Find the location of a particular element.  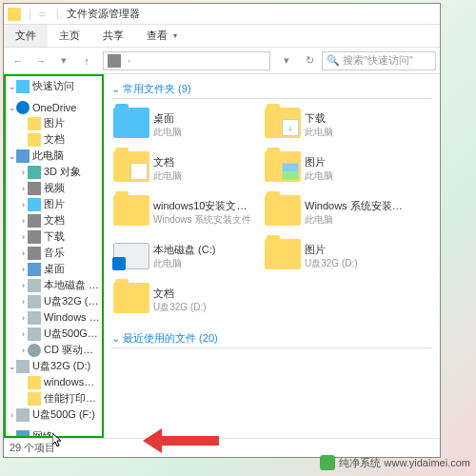

refresh-button: ↻ is located at coordinates (309, 61).